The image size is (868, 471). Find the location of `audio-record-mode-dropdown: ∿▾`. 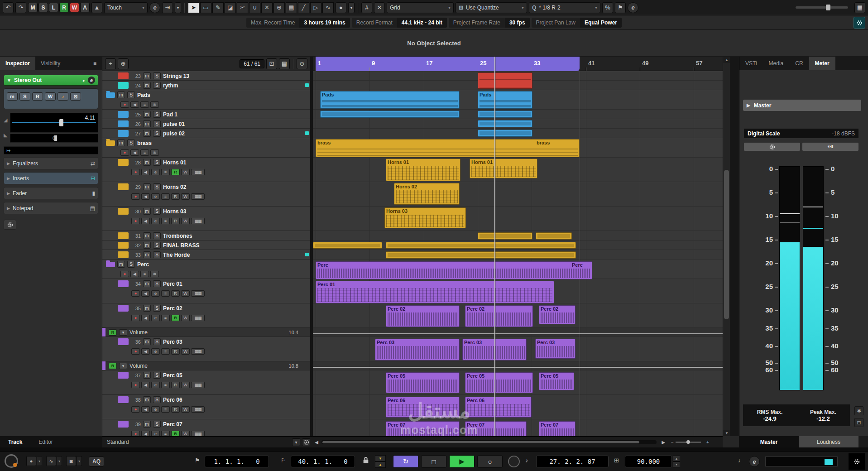

audio-record-mode-dropdown: ∿▾ is located at coordinates (54, 461).